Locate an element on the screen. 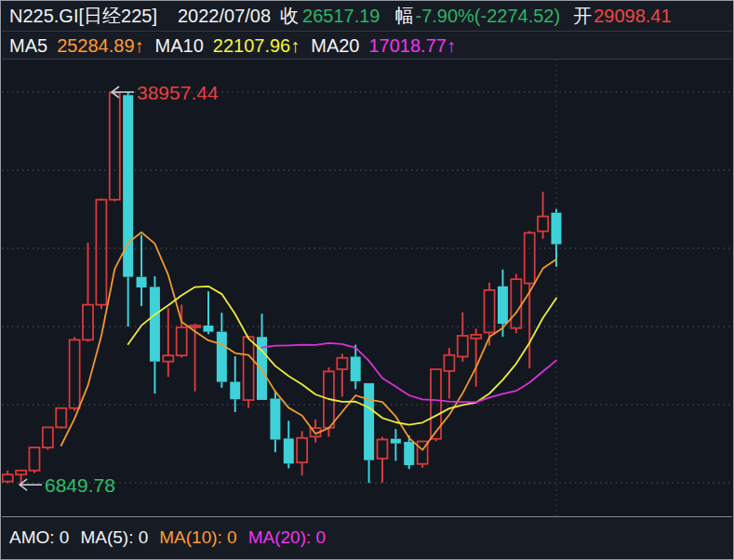 The width and height of the screenshot is (734, 560). ma10-value: 22107.96↑ is located at coordinates (257, 47).